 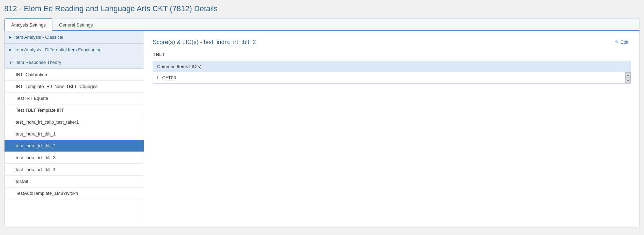 What do you see at coordinates (10, 63) in the screenshot?
I see `chevron-down-icon-irt: ▼` at bounding box center [10, 63].